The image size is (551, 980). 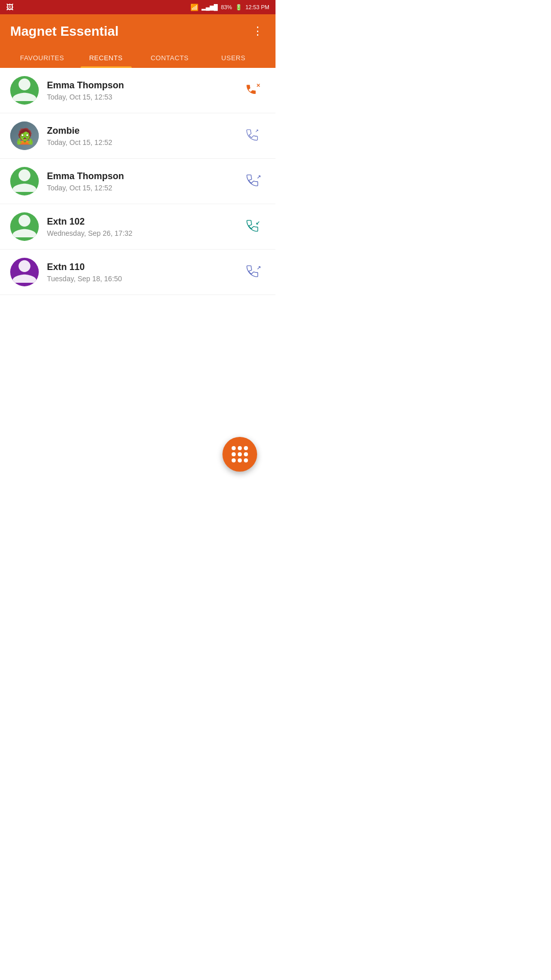 What do you see at coordinates (240, 454) in the screenshot?
I see `dialpad-icon` at bounding box center [240, 454].